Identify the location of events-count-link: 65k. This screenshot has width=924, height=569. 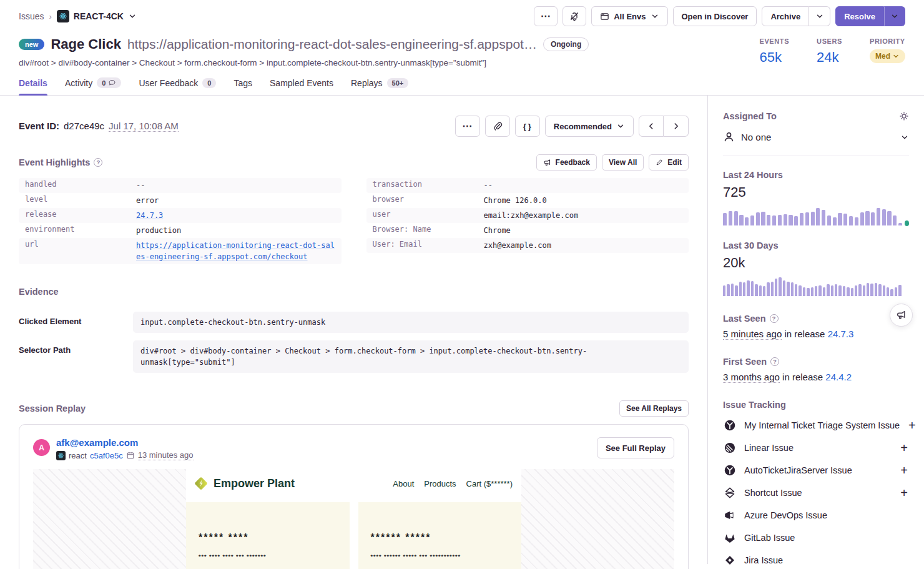
(774, 57).